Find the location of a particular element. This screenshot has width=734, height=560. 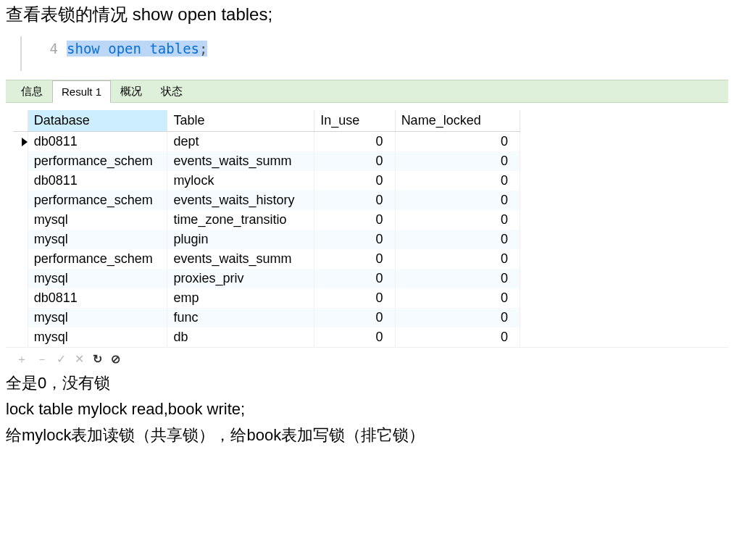

table-row: mysqldb00 is located at coordinates (267, 338).